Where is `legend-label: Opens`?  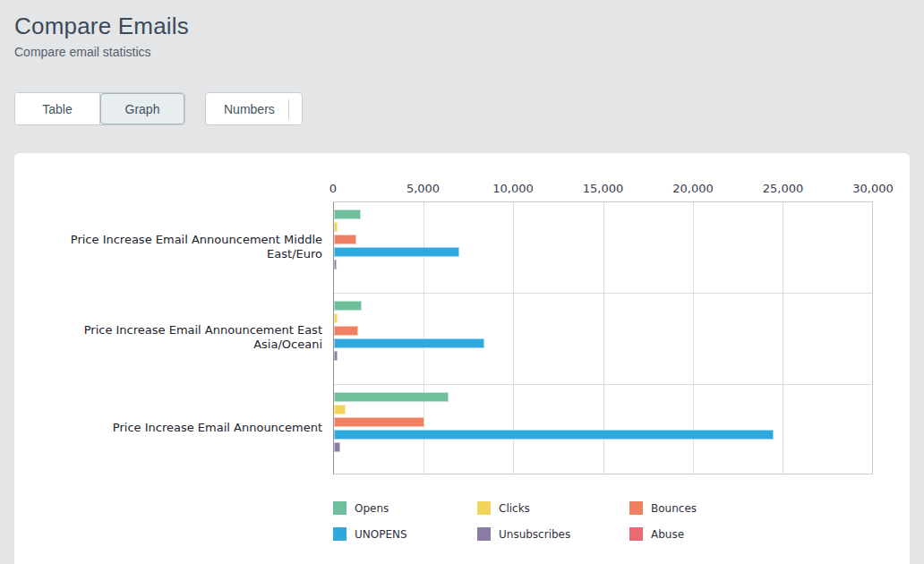
legend-label: Opens is located at coordinates (372, 508).